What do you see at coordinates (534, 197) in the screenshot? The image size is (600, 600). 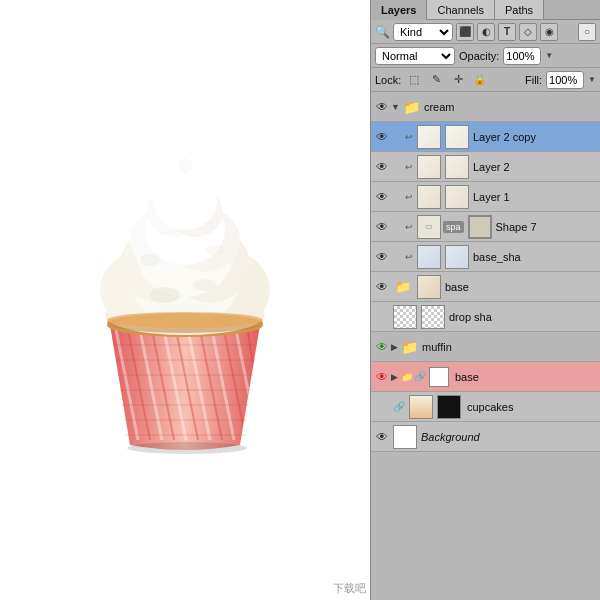 I see `layer1-name: Layer 1` at bounding box center [534, 197].